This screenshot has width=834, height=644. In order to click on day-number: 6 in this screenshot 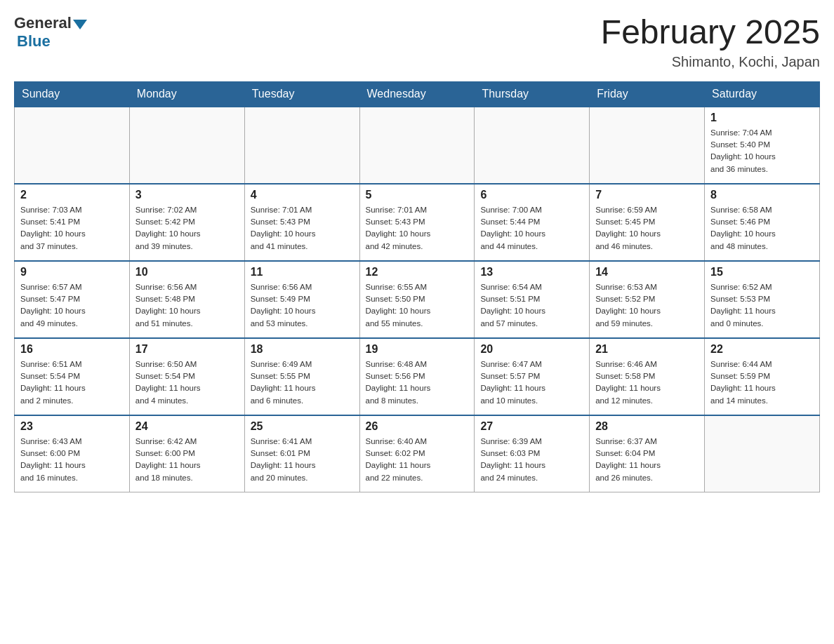, I will do `click(532, 195)`.